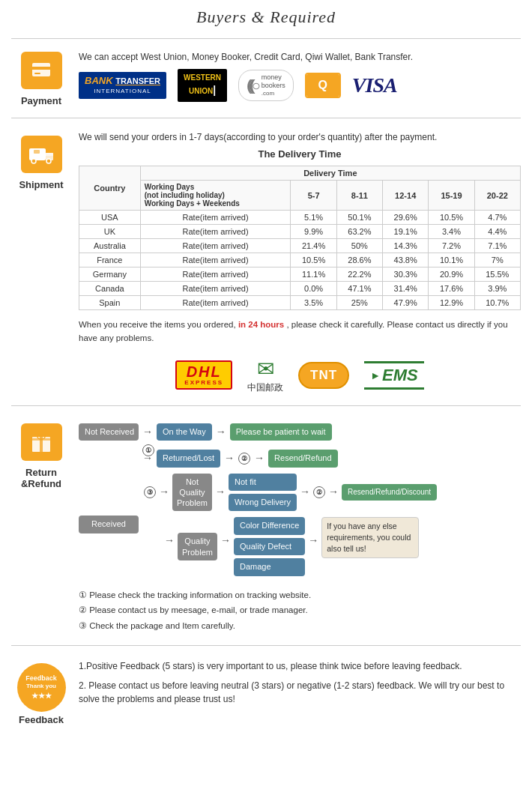 The width and height of the screenshot is (532, 798). What do you see at coordinates (300, 692) in the screenshot?
I see `feedback-point2: 2. Please contact us before leaving neut…` at bounding box center [300, 692].